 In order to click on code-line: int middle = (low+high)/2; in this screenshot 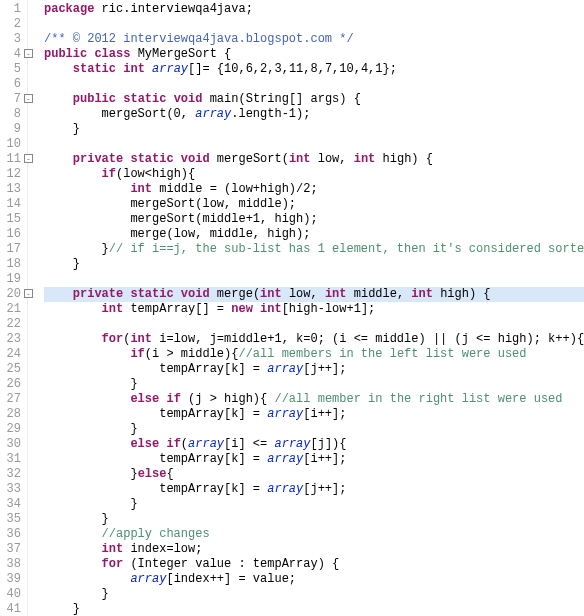, I will do `click(314, 190)`.